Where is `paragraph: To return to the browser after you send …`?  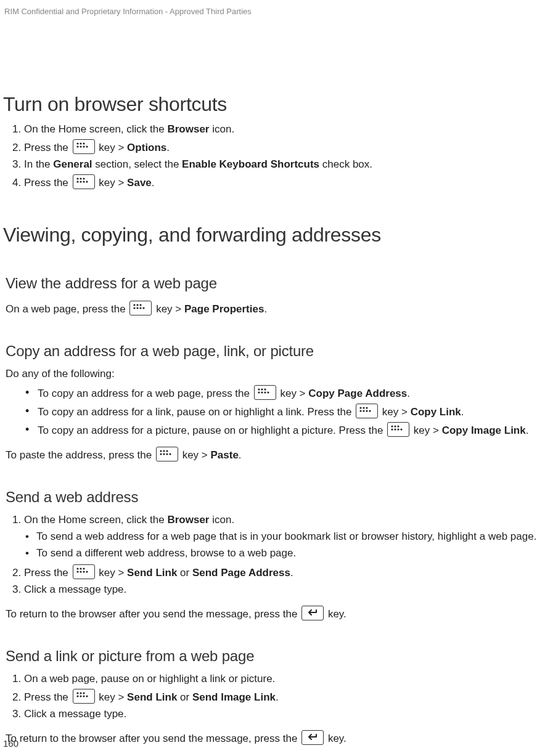 paragraph: To return to the browser after you send … is located at coordinates (274, 614).